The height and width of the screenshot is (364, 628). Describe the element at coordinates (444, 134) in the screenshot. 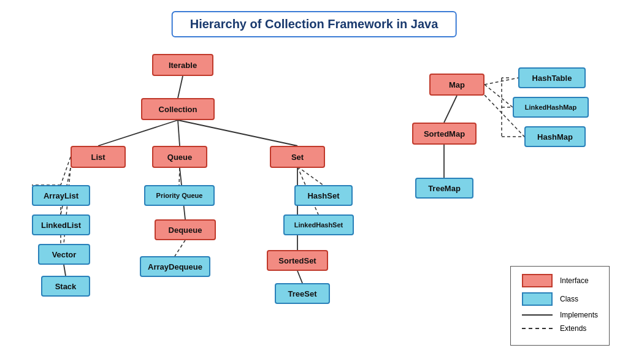

I see `node-sortedmap: SortedMap` at that location.